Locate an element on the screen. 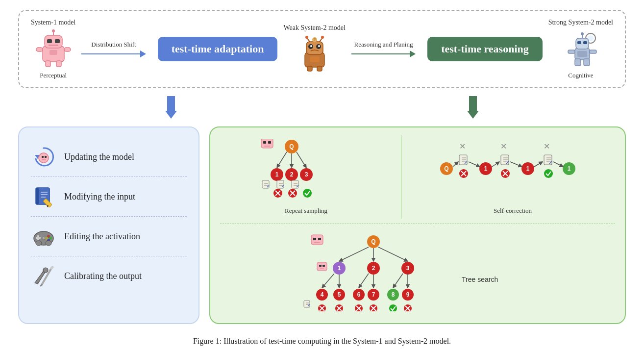 Image resolution: width=644 pixels, height=352 pixels. self-correction-label: Self-correction is located at coordinates (513, 211).